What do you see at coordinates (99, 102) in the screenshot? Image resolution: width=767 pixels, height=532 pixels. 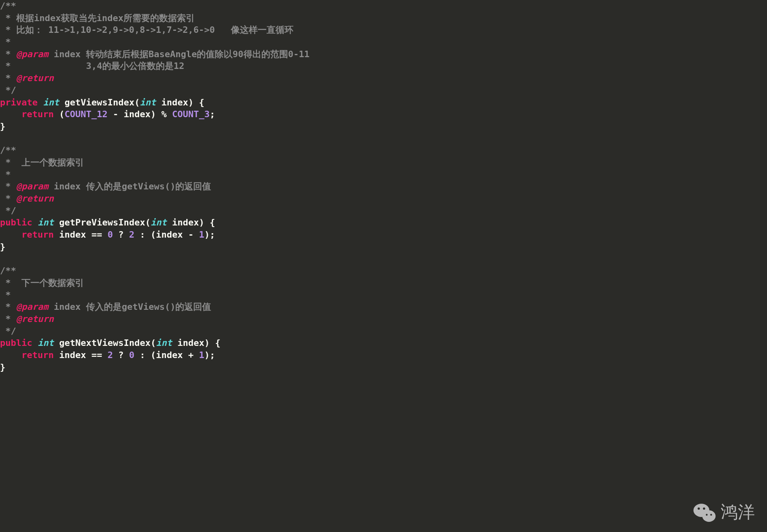 I see `method-name: getViewsIndex` at bounding box center [99, 102].